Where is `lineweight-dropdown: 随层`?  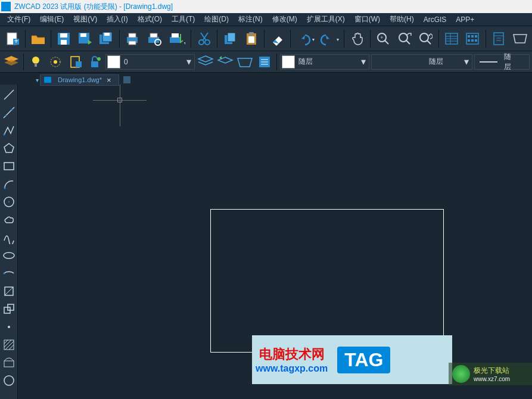
lineweight-dropdown: 随层 is located at coordinates (502, 62).